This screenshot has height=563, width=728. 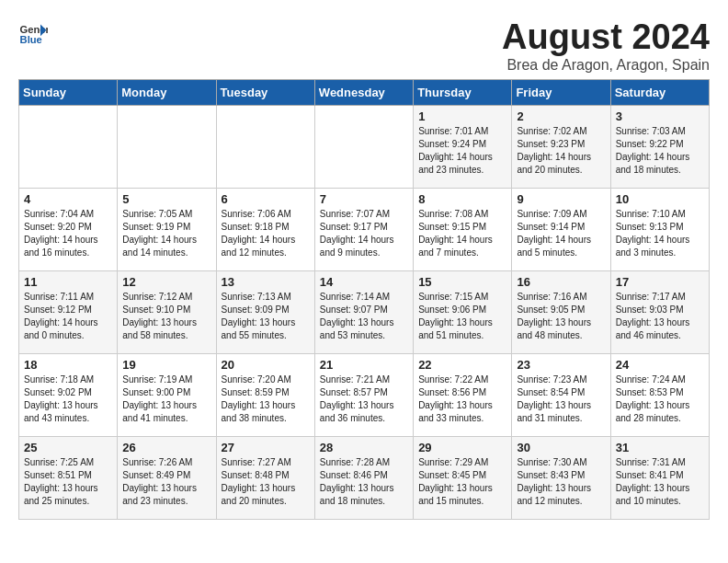 I want to click on day-content: Sunrise: 7:20 AM Sunset: 8:59 PM Dayligh…, so click(x=266, y=399).